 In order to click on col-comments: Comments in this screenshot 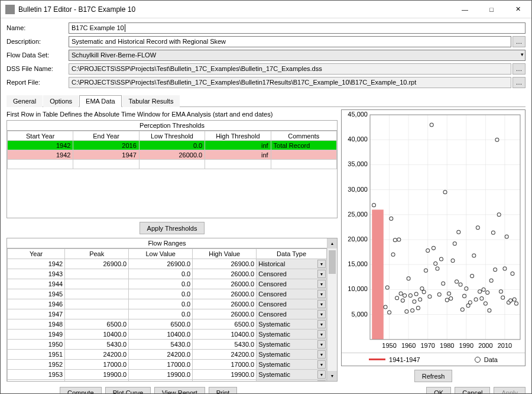, I will do `click(304, 136)`.